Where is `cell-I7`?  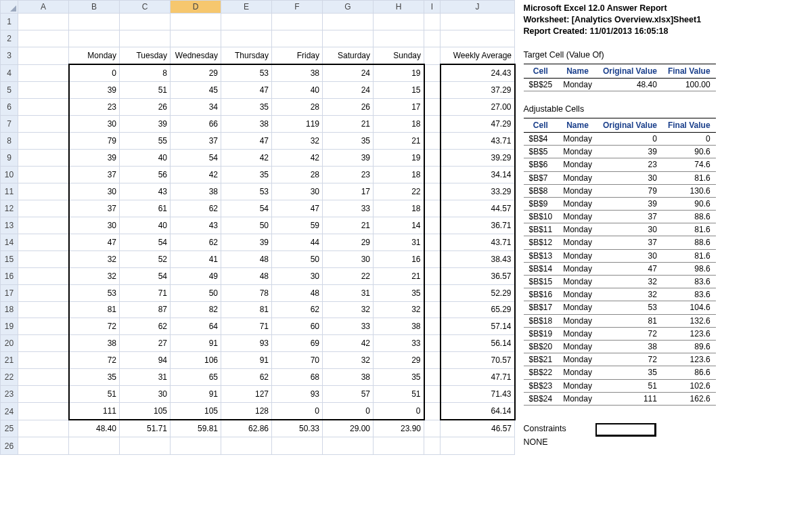 cell-I7 is located at coordinates (432, 125).